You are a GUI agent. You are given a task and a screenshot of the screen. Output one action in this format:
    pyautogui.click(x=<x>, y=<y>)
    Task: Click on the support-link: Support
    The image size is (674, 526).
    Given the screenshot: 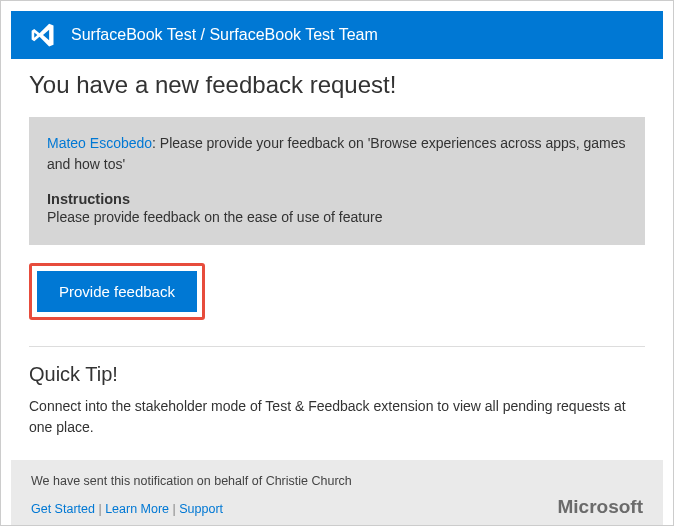 What is the action you would take?
    pyautogui.click(x=201, y=509)
    